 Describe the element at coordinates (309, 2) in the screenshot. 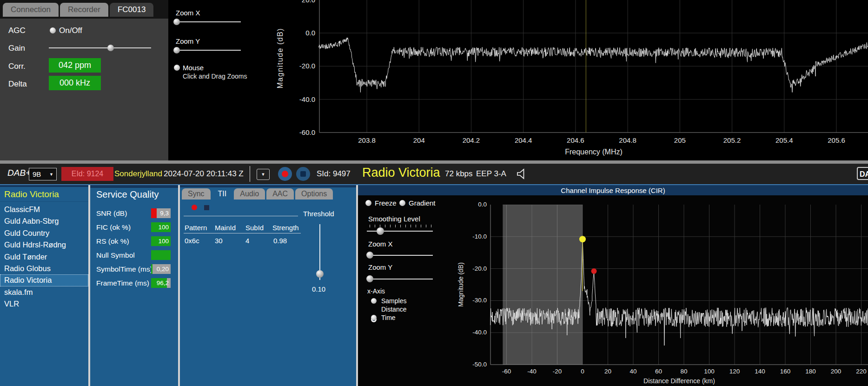

I see `svg-text: 20.0` at that location.